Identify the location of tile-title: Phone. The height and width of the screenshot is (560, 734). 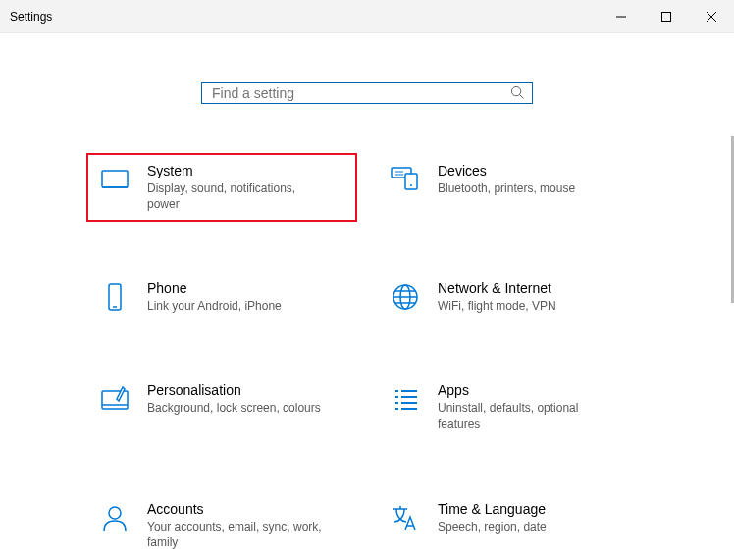
(214, 288).